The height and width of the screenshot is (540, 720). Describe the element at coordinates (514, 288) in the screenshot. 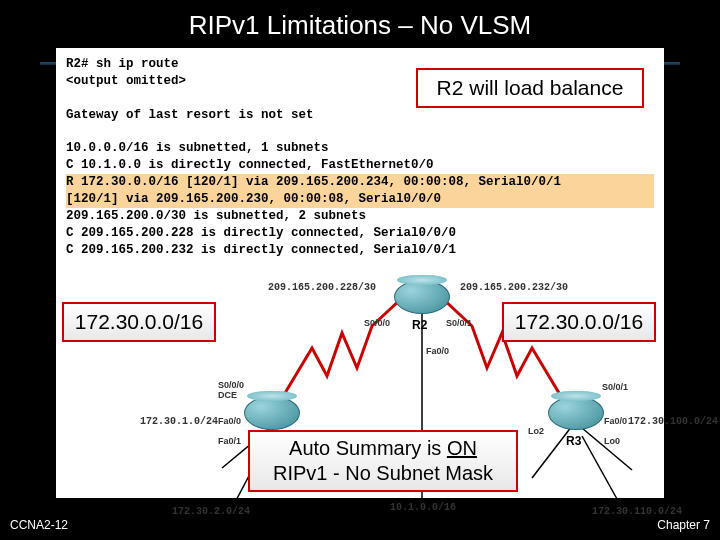

I see `ip-label: 209.165.200.232/30` at that location.